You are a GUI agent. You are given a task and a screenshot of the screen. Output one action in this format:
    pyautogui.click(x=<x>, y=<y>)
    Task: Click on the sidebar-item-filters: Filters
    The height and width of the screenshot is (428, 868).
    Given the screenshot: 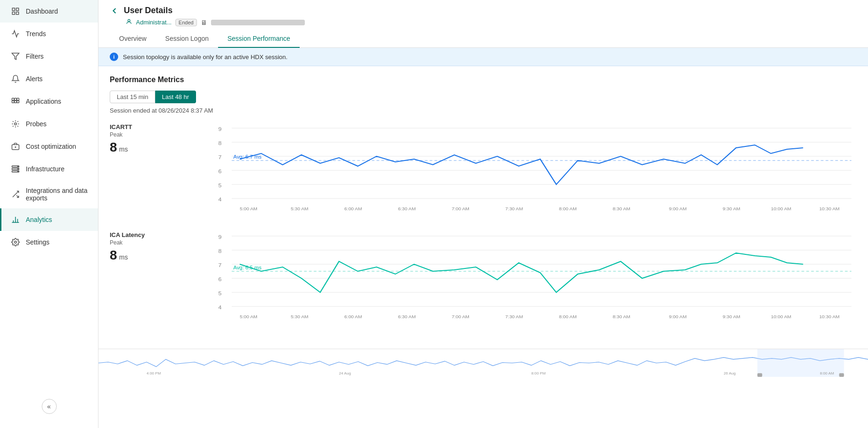 What is the action you would take?
    pyautogui.click(x=49, y=56)
    